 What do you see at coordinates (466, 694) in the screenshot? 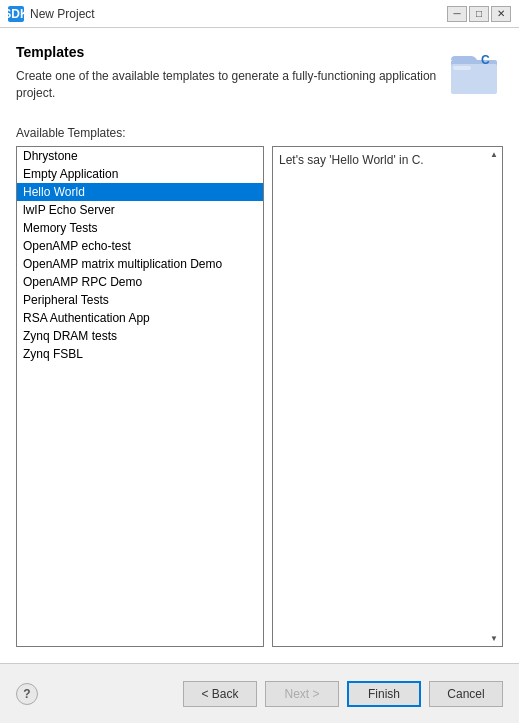
I see `cancel-button: Cancel` at bounding box center [466, 694].